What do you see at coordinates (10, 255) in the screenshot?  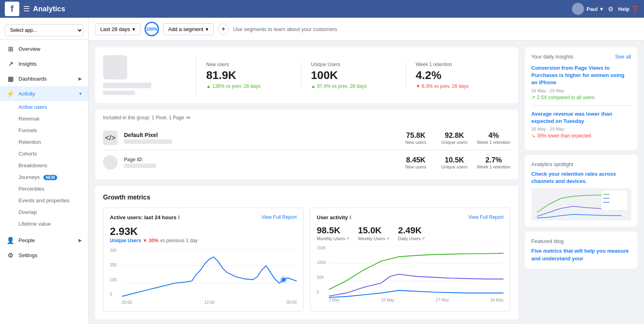 I see `settings-icon: ⚙` at bounding box center [10, 255].